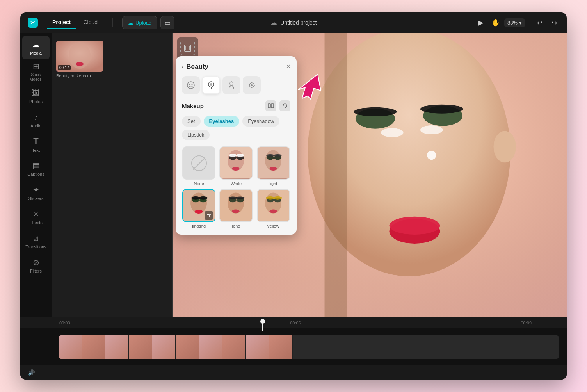 This screenshot has height=392, width=587. I want to click on sidebar-item-captions: ▤ Captions, so click(36, 169).